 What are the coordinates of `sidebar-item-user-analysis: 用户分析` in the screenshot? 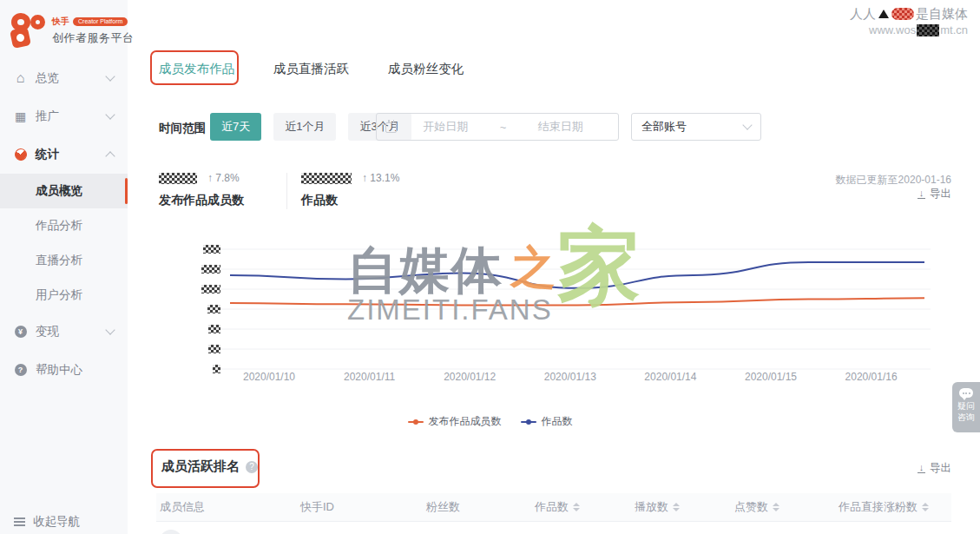 It's located at (64, 295).